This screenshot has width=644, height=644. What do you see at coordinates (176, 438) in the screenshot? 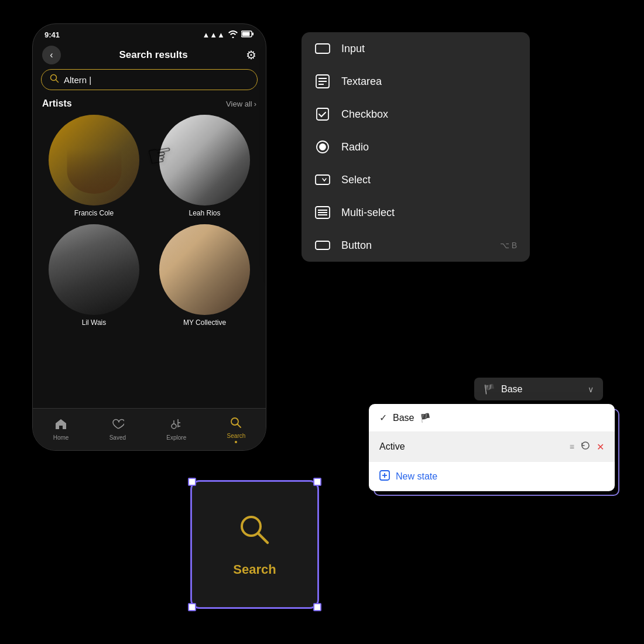
I see `nav-explore-label: Explore` at bounding box center [176, 438].